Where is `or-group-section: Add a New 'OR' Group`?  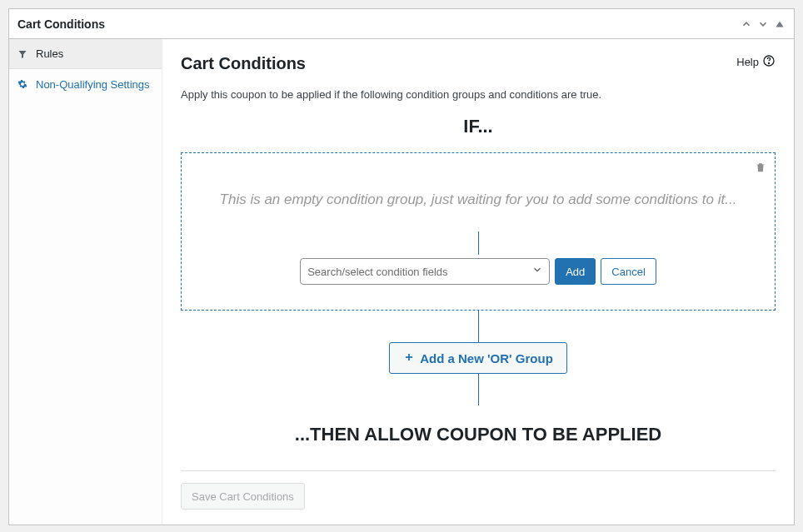
or-group-section: Add a New 'OR' Group is located at coordinates (478, 358).